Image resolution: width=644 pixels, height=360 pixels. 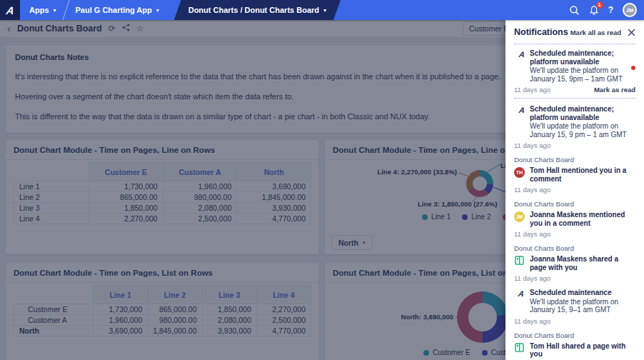 What do you see at coordinates (580, 263) in the screenshot?
I see `notification-text: Joanna Maskens shared a page with you` at bounding box center [580, 263].